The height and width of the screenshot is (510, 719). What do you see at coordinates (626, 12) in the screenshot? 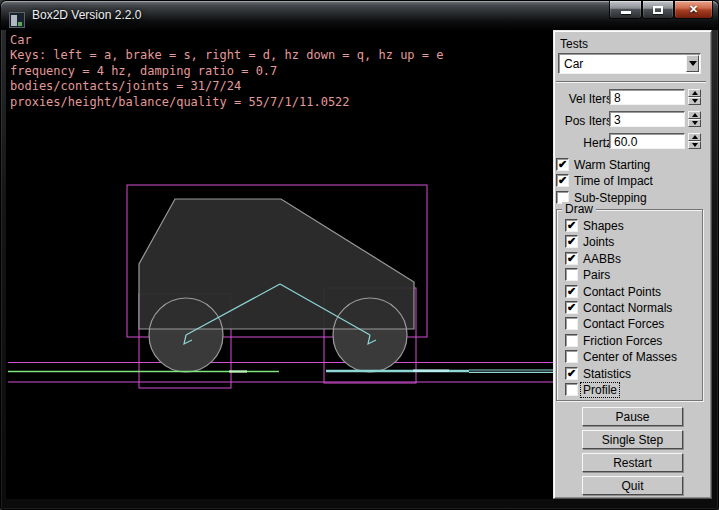
I see `minimize-icon` at bounding box center [626, 12].